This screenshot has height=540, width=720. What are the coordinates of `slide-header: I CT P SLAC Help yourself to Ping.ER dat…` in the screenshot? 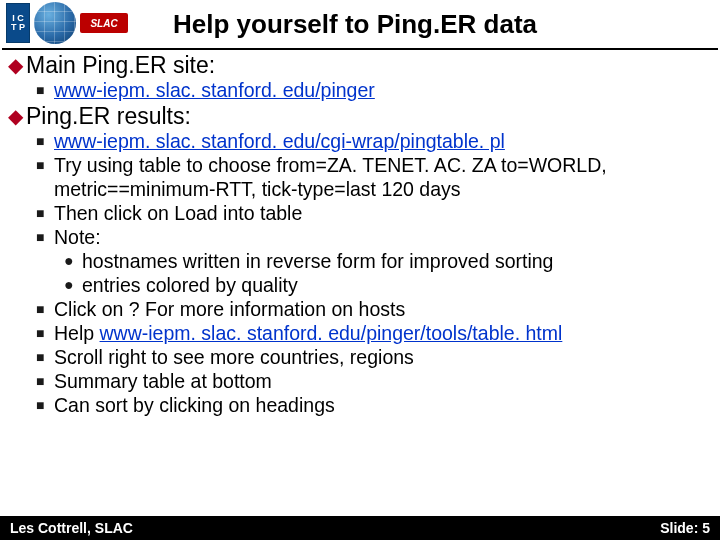 It's located at (360, 24).